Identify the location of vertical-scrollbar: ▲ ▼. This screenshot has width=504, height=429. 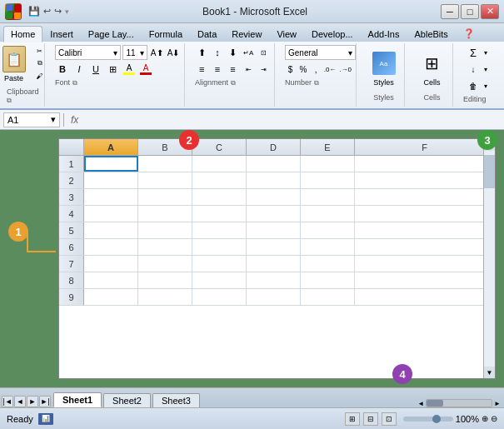
(489, 258).